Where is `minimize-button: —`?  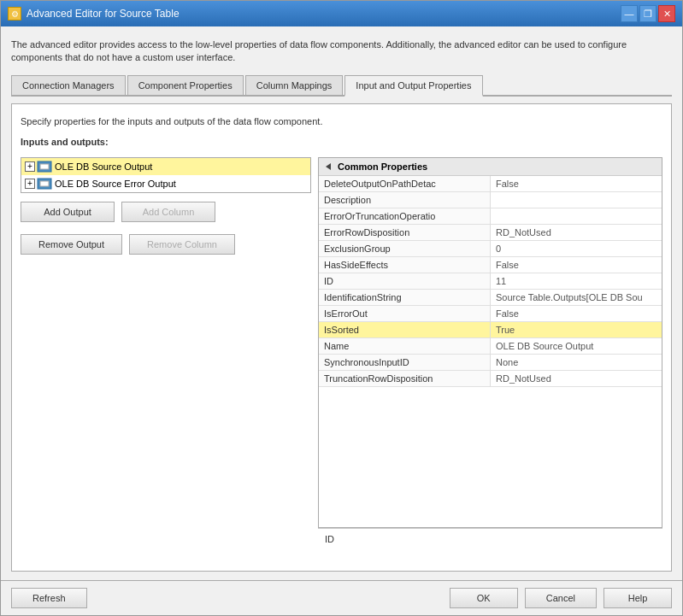
minimize-button: — is located at coordinates (629, 14).